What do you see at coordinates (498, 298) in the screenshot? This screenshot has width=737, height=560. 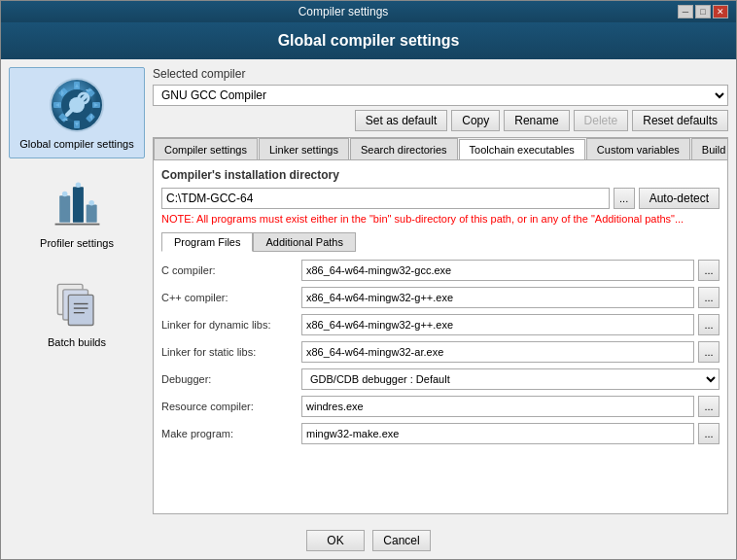 I see `cpp-compiler-input` at bounding box center [498, 298].